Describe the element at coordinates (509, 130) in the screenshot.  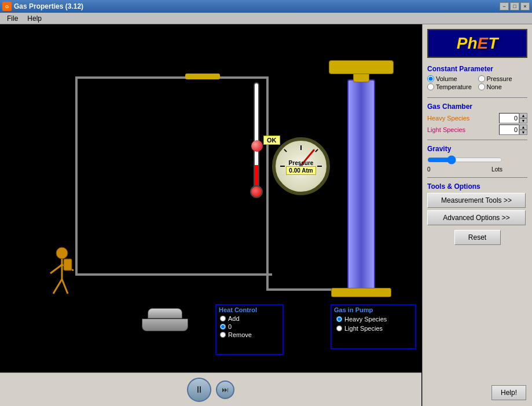
I see `light-species-input` at that location.